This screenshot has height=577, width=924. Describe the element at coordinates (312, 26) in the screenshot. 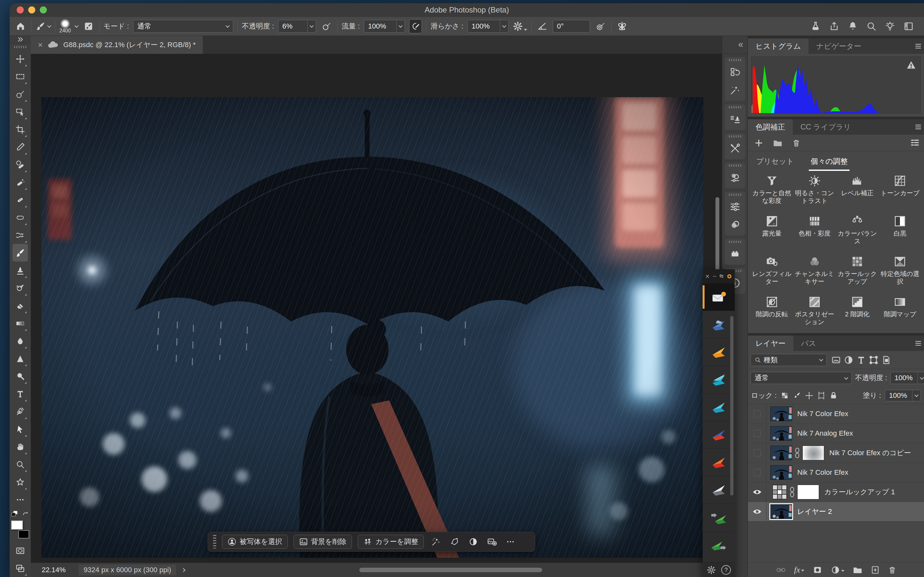

I see `opacity-dropdown` at that location.